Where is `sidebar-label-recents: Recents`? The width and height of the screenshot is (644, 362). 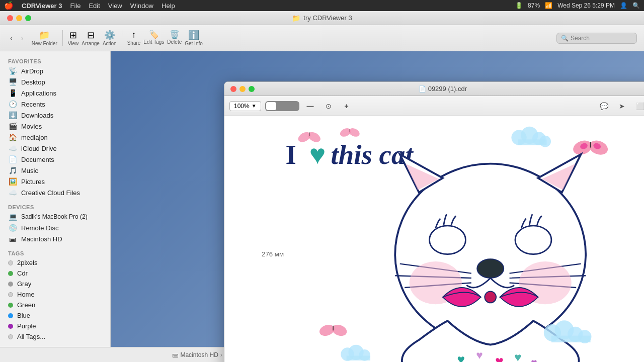
sidebar-label-recents: Recents is located at coordinates (33, 105).